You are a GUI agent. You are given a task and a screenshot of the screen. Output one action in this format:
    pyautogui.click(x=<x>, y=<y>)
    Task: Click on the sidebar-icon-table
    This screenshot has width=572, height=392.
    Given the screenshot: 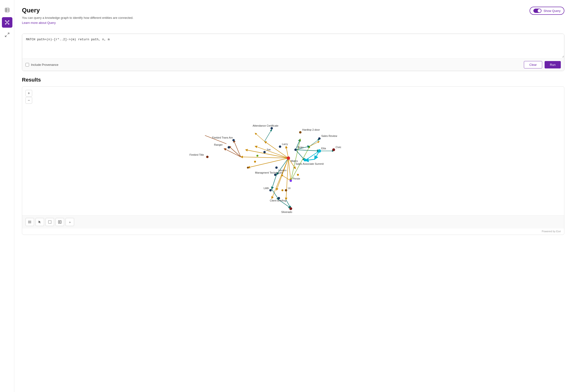 What is the action you would take?
    pyautogui.click(x=7, y=10)
    